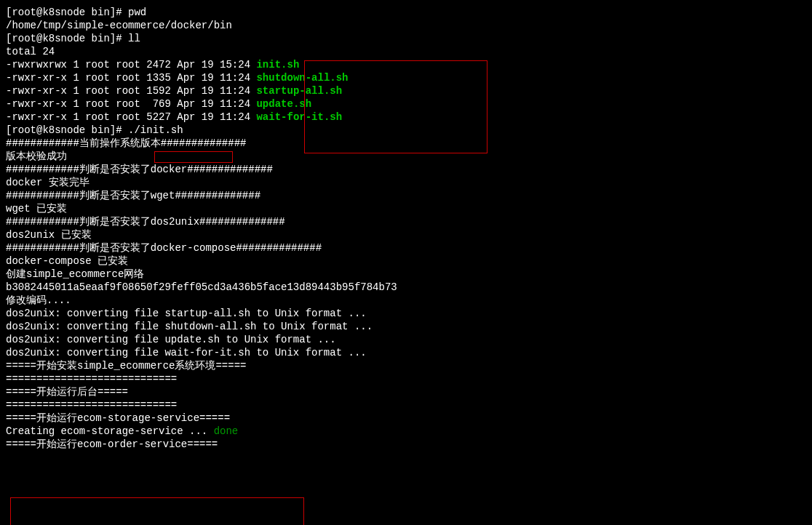  What do you see at coordinates (406, 143) in the screenshot?
I see `output-line: ############当前操作系统版本##############` at bounding box center [406, 143].